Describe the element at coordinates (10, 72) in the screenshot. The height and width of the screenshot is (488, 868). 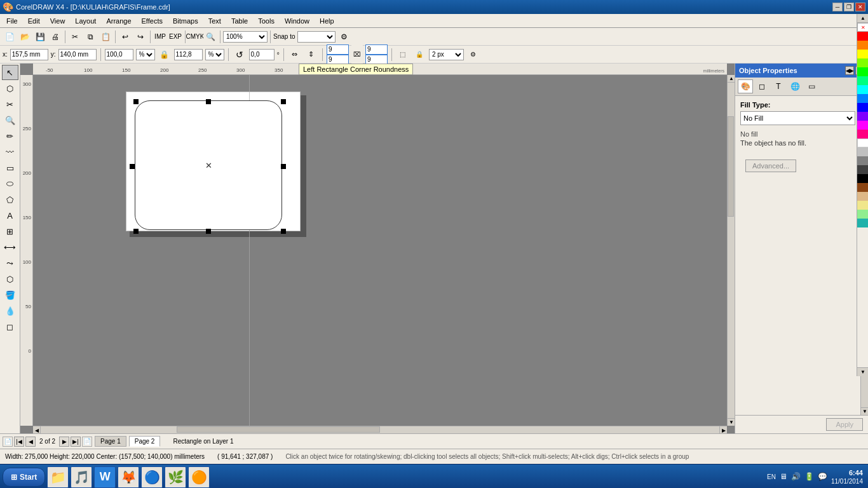
I see `selection-tool: ↖` at that location.